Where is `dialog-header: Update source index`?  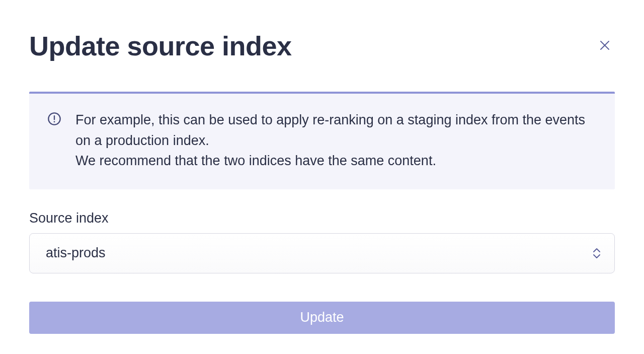
dialog-header: Update source index is located at coordinates (322, 46).